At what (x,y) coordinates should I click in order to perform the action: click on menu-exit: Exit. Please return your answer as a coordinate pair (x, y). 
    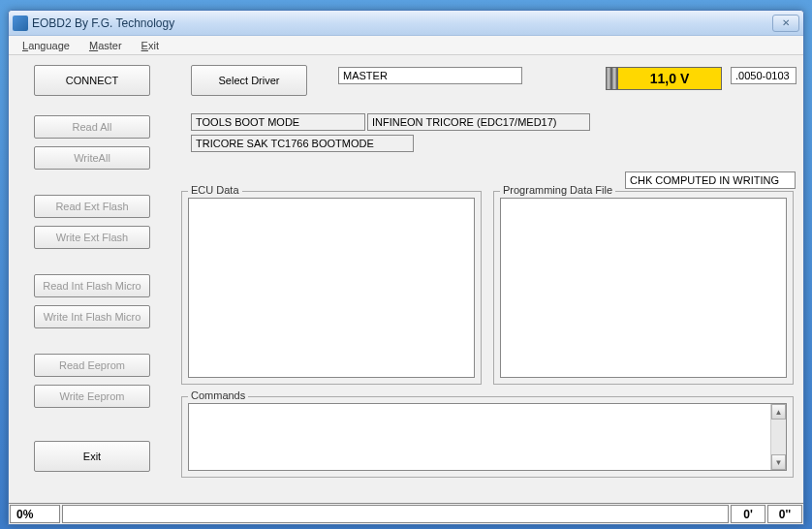
    Looking at the image, I should click on (150, 46).